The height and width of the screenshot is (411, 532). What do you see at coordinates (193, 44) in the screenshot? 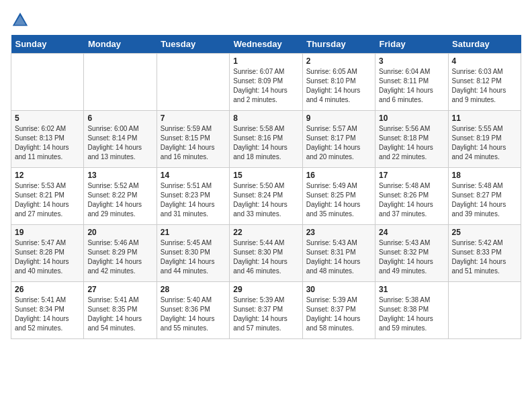
I see `header-tuesday: Tuesday` at bounding box center [193, 44].